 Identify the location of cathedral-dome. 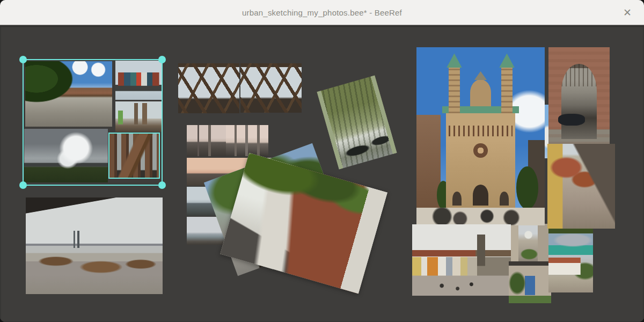
(480, 93).